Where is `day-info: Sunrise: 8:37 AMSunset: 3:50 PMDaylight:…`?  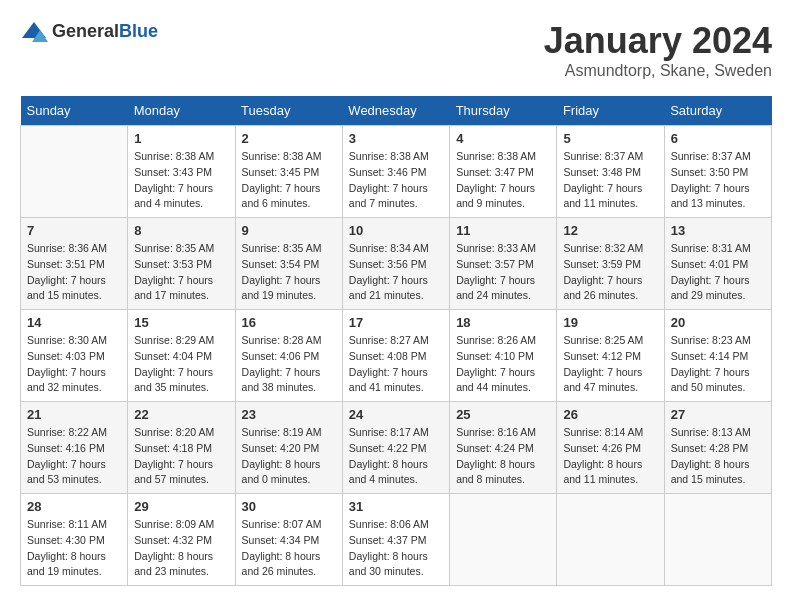 day-info: Sunrise: 8:37 AMSunset: 3:50 PMDaylight:… is located at coordinates (718, 180).